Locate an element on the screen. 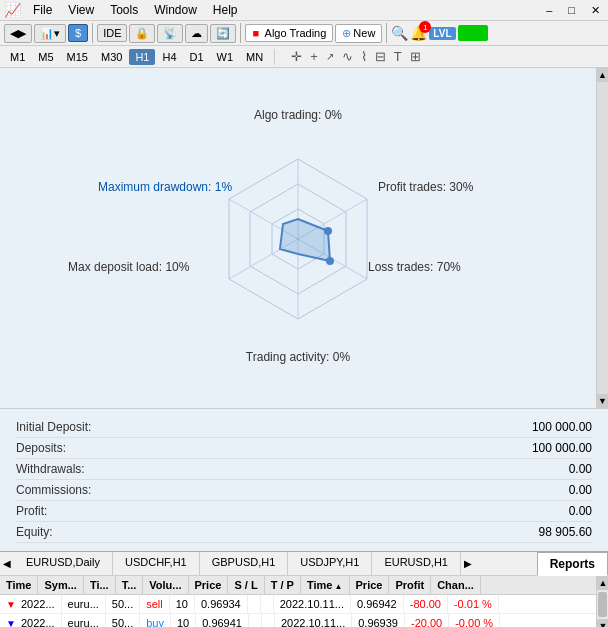  tab-usdjpy-h1: USDJPY,H1 is located at coordinates (330, 564).